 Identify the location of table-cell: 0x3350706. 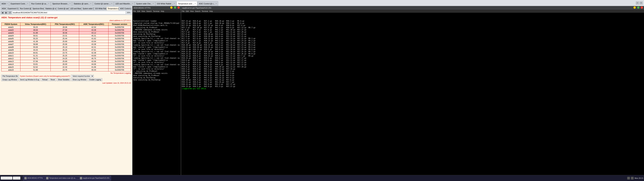
(120, 36).